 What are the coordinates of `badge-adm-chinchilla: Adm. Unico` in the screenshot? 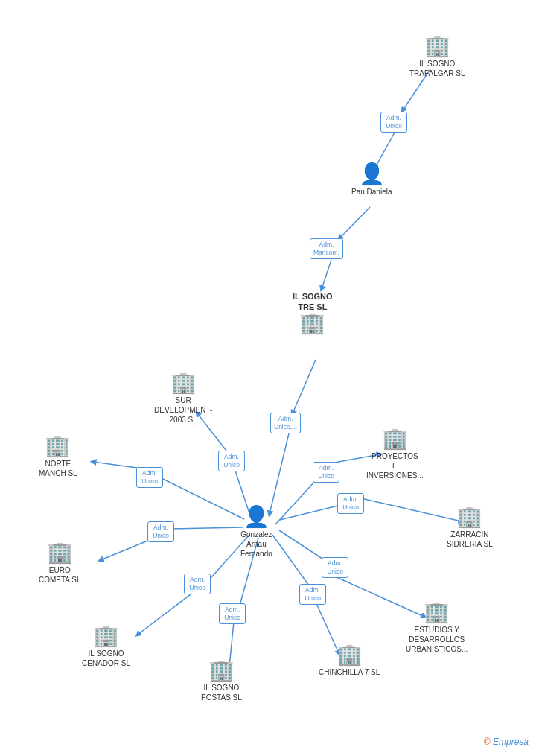 It's located at (313, 594).